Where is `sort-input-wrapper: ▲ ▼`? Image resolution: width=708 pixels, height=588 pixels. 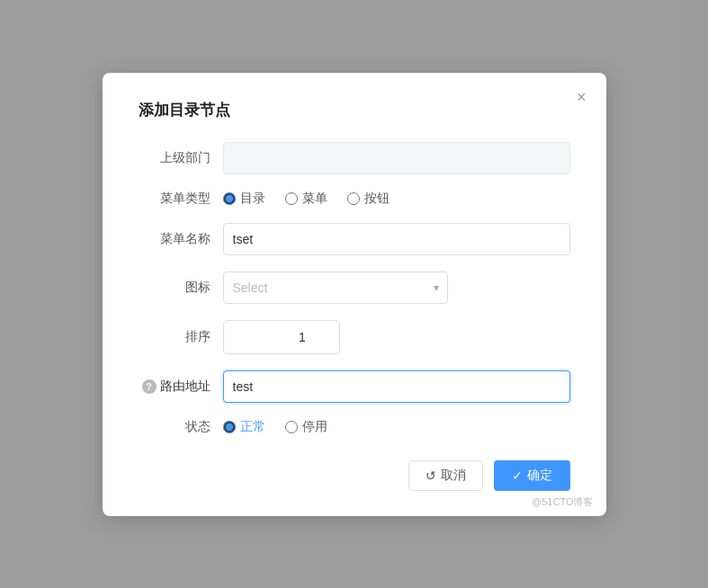 sort-input-wrapper: ▲ ▼ is located at coordinates (282, 337).